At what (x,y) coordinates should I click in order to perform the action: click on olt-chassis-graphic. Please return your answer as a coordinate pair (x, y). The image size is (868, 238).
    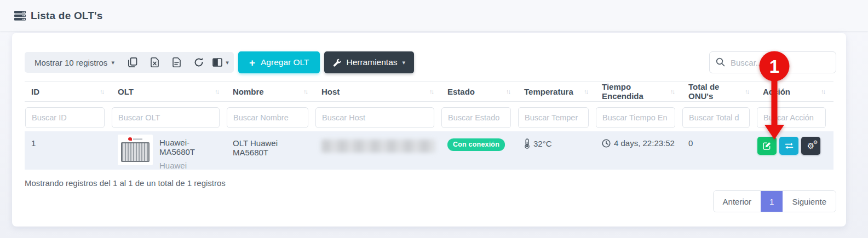
    Looking at the image, I should click on (135, 152).